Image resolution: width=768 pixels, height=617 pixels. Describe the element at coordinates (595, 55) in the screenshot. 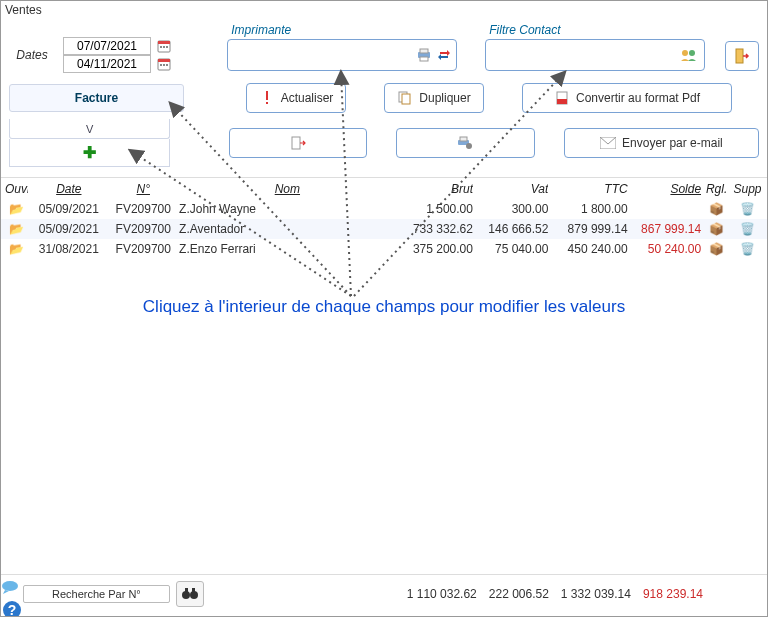

I see `filter-contact-combo` at that location.